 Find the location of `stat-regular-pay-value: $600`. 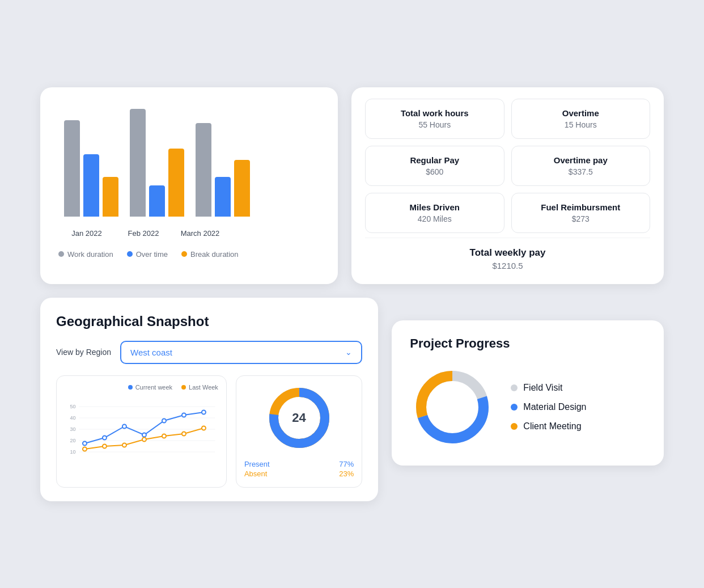

stat-regular-pay-value: $600 is located at coordinates (434, 172).